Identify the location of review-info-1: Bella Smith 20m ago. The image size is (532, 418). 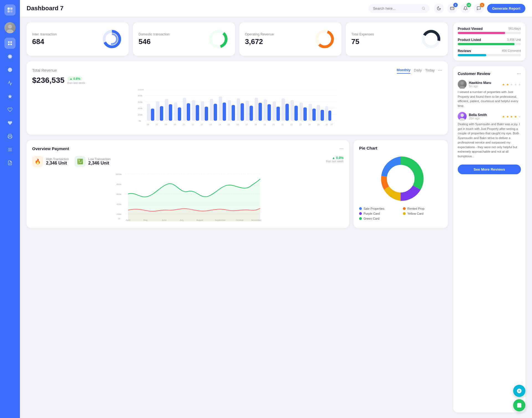
(478, 116).